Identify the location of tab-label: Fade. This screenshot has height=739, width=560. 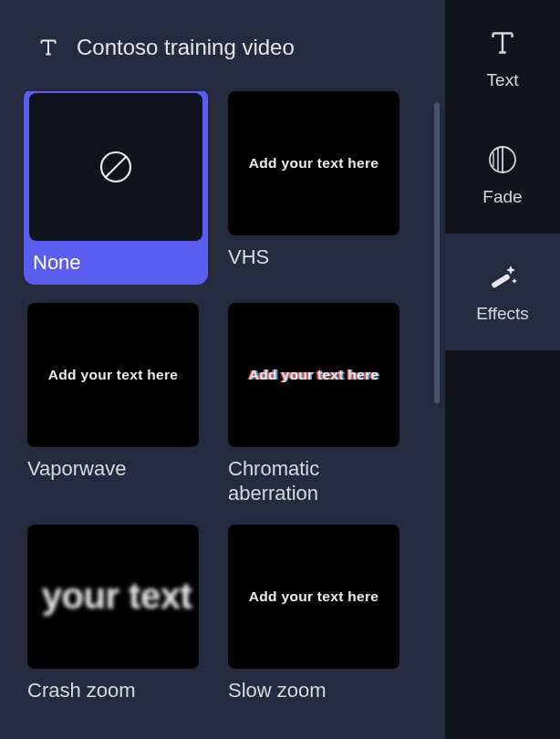
(502, 197).